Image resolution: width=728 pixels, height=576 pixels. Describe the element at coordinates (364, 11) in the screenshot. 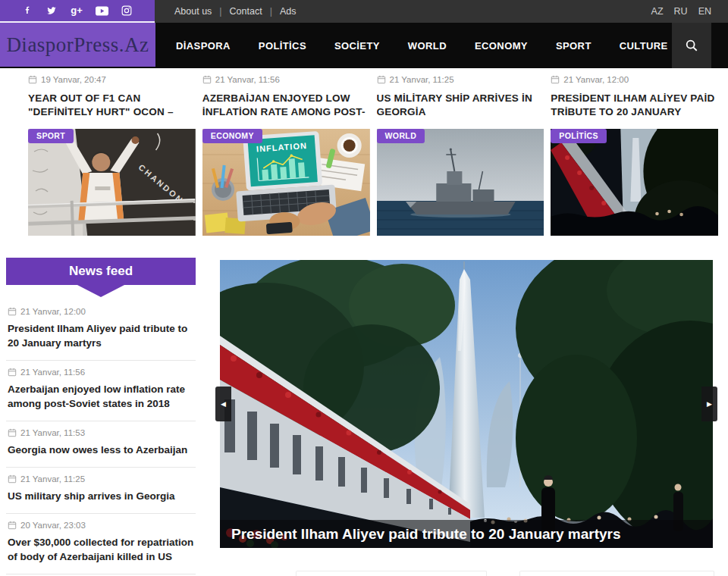

I see `topbar: g+ About us | Contact | Ads AZ RU EN` at that location.